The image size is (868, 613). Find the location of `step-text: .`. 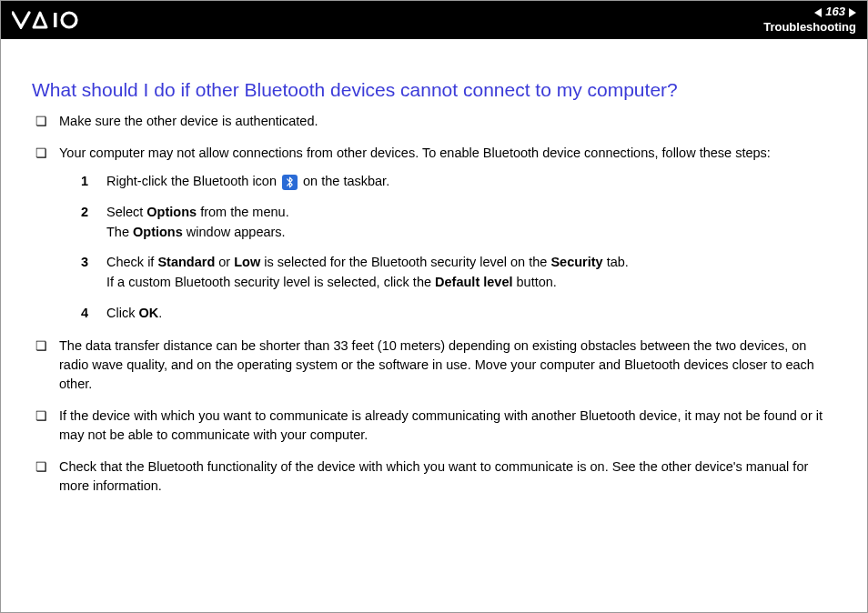

step-text: . is located at coordinates (160, 313).